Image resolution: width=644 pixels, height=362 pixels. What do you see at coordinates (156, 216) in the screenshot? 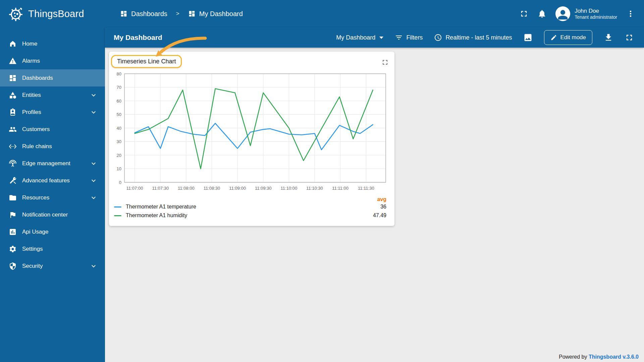
I see `legend-series-name: Thermometer A1 humidity` at bounding box center [156, 216].